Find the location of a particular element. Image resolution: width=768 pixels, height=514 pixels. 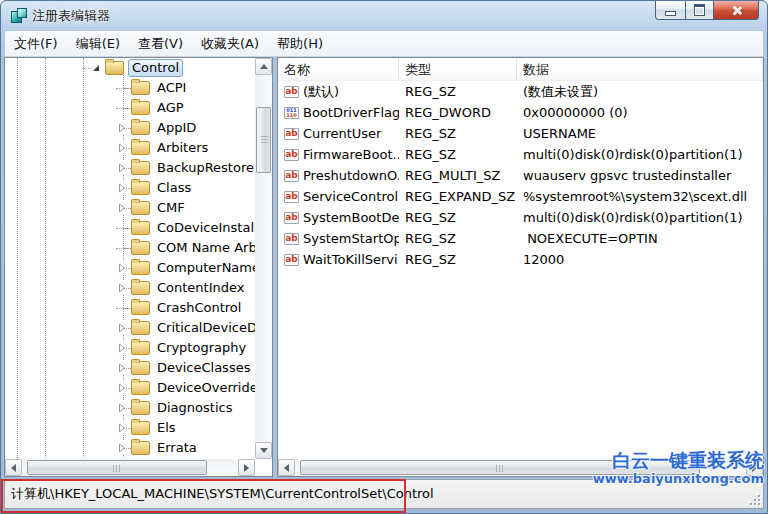

tree-item: ContentIndex is located at coordinates (130, 288).